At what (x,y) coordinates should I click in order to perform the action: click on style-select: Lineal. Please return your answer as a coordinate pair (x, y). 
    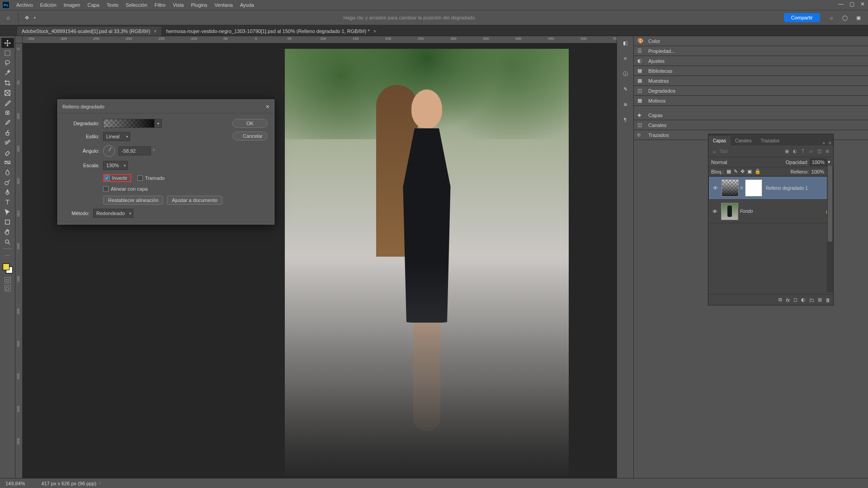
    Looking at the image, I should click on (117, 136).